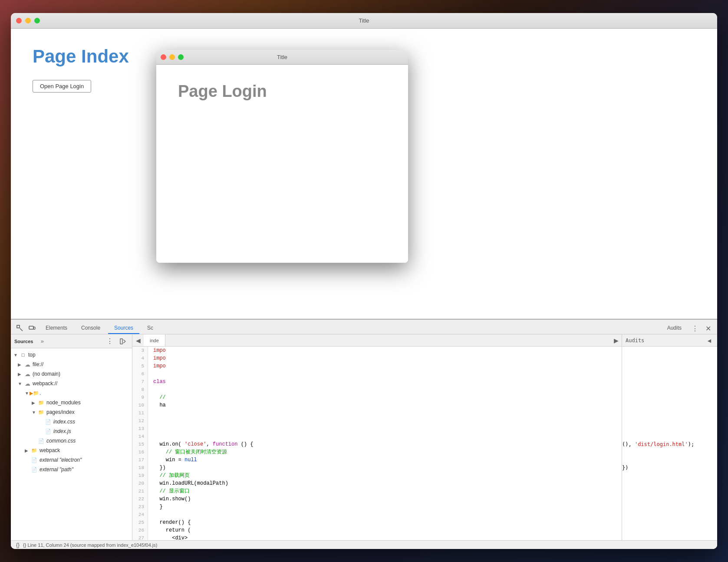  What do you see at coordinates (669, 444) in the screenshot?
I see `right-line-15: (), 'dist/login.html');` at bounding box center [669, 444].